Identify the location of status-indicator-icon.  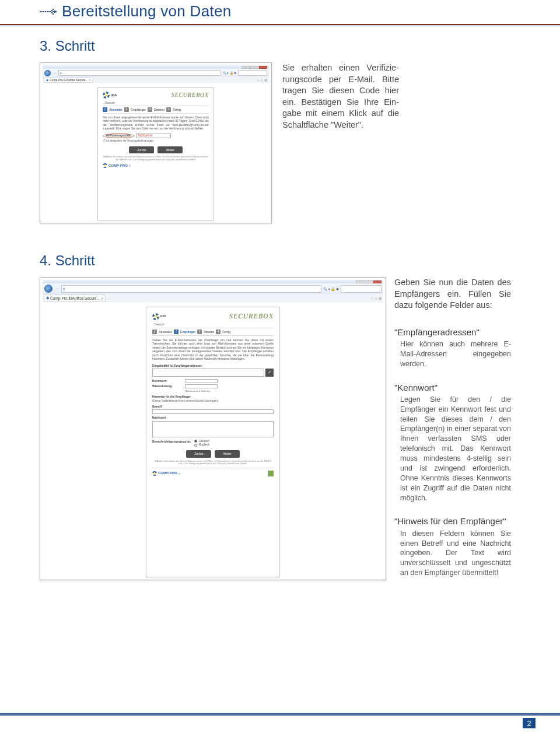
(271, 474).